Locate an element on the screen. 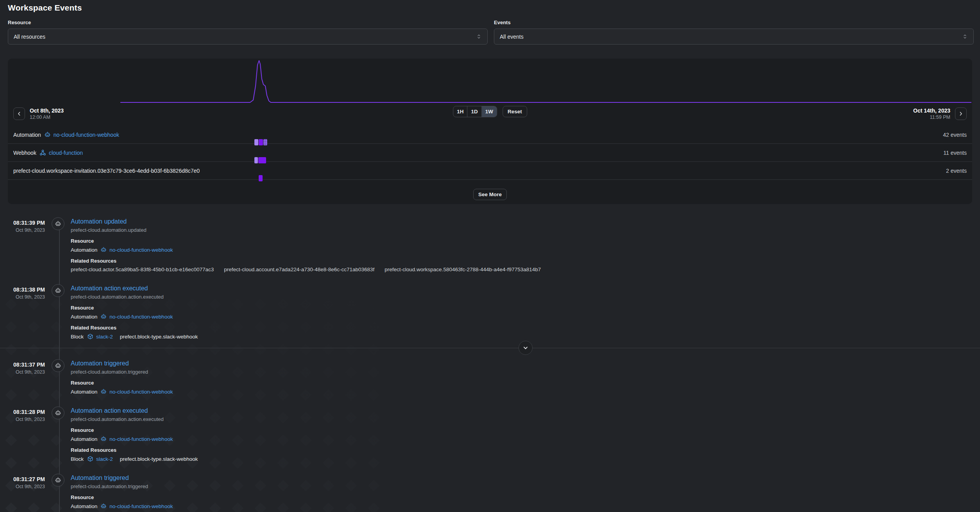 This screenshot has width=980, height=512. page-title: Workspace Events is located at coordinates (45, 8).